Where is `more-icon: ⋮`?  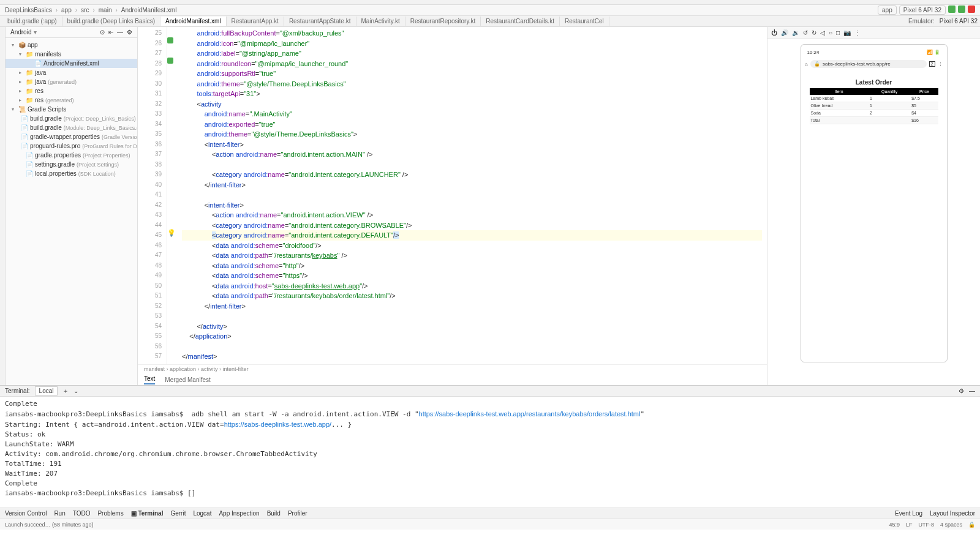
more-icon: ⋮ is located at coordinates (858, 33).